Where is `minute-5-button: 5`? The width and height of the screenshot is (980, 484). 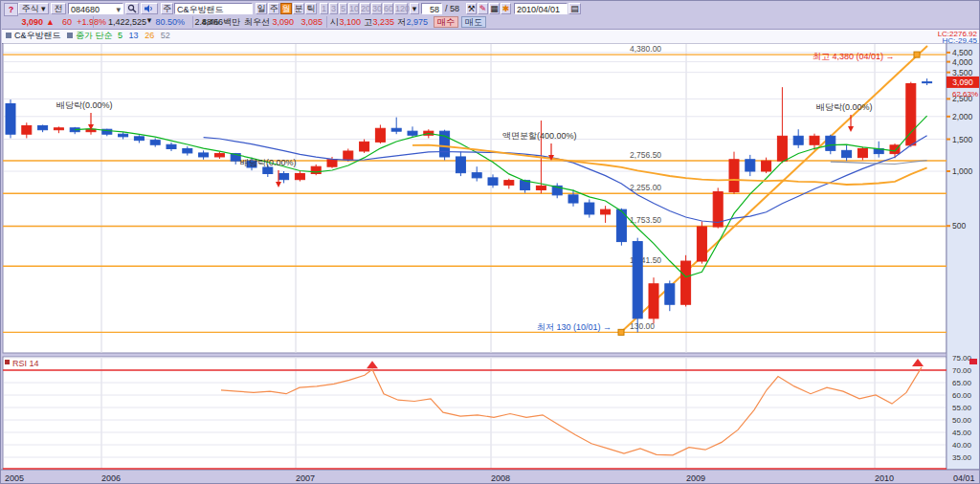 minute-5-button: 5 is located at coordinates (343, 9).